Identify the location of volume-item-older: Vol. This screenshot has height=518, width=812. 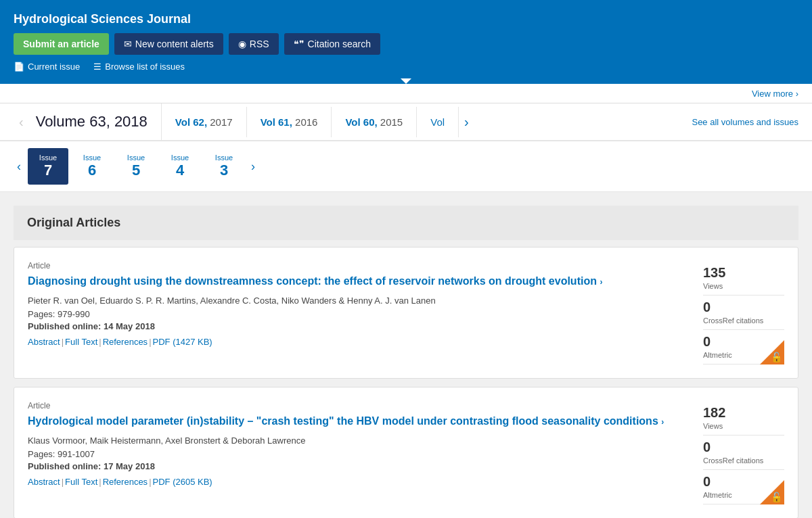
(438, 122).